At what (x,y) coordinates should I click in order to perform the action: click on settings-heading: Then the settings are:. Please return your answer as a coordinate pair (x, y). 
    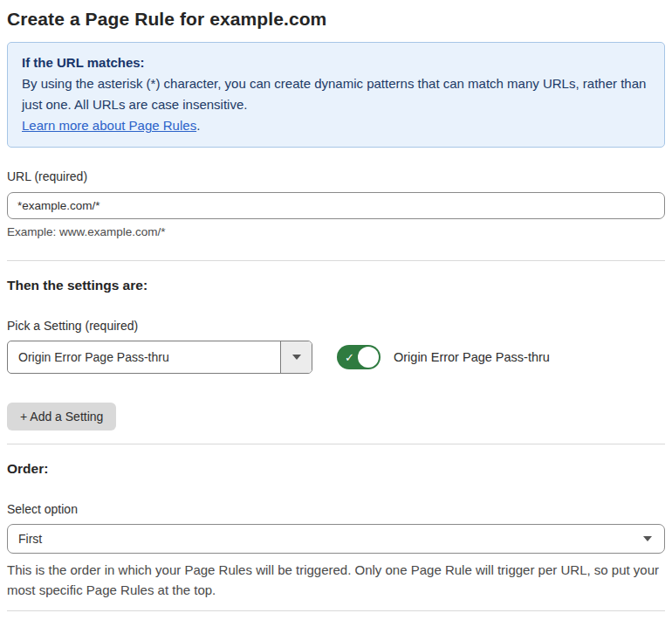
    Looking at the image, I should click on (336, 286).